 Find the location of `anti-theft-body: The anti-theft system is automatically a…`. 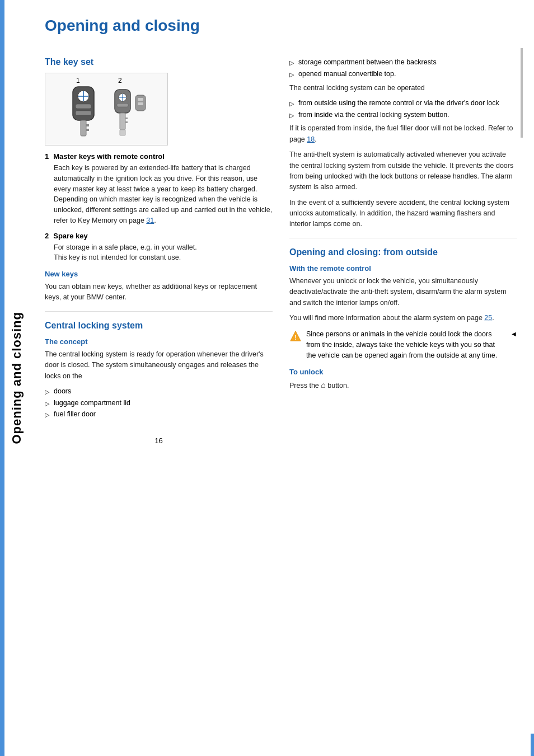

anti-theft-body: The anti-theft system is automatically a… is located at coordinates (403, 171).